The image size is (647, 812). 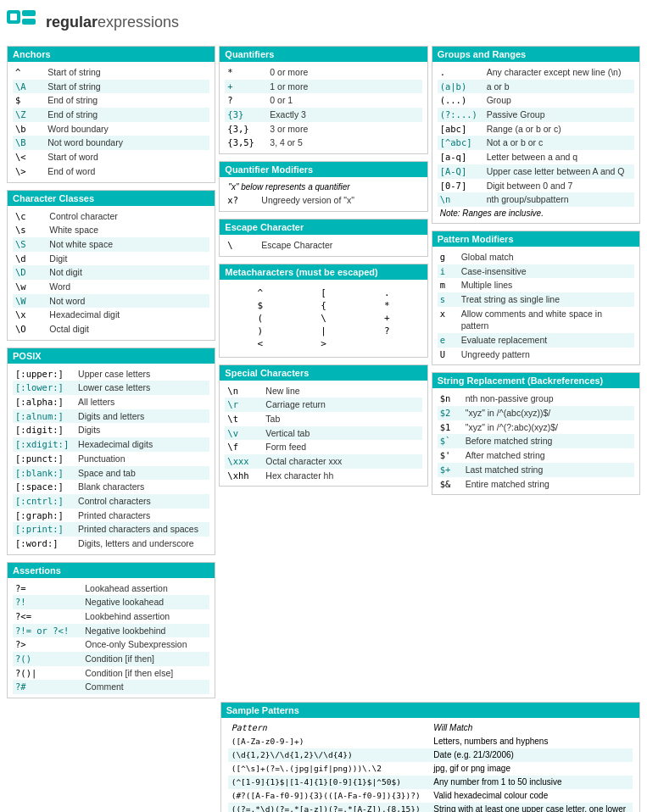 What do you see at coordinates (111, 617) in the screenshot?
I see `table-row: ?<=Lookbehind assertion` at bounding box center [111, 617].